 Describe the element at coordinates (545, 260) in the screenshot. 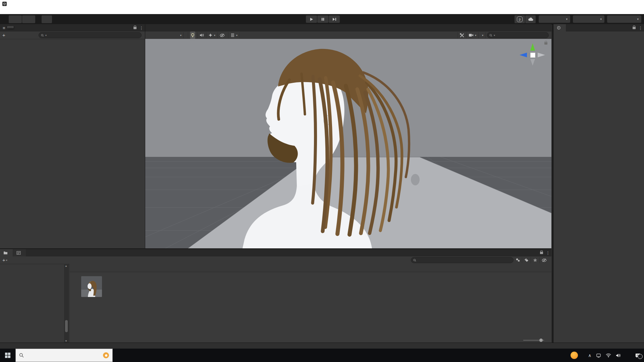

I see `project-visibility-toggle` at that location.